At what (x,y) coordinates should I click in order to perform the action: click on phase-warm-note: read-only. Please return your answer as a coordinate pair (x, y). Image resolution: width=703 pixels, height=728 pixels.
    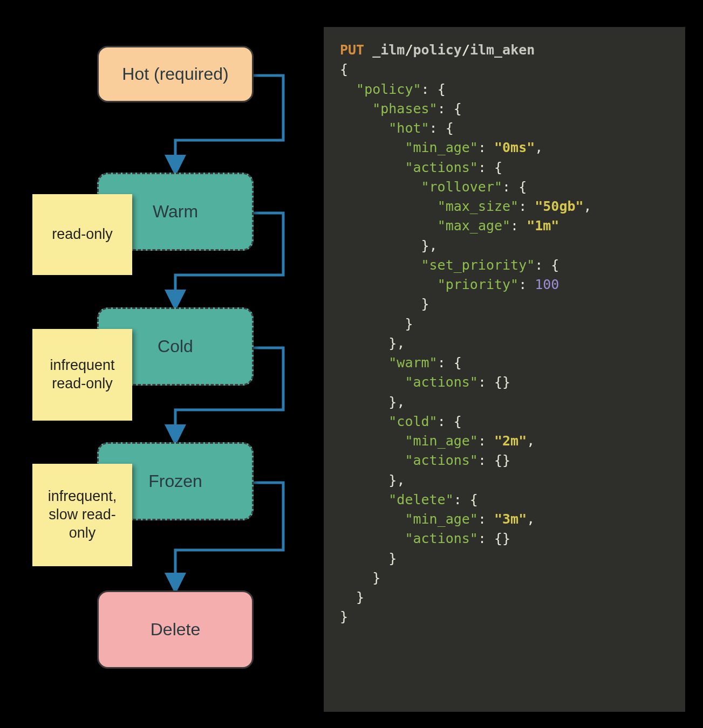
    Looking at the image, I should click on (82, 235).